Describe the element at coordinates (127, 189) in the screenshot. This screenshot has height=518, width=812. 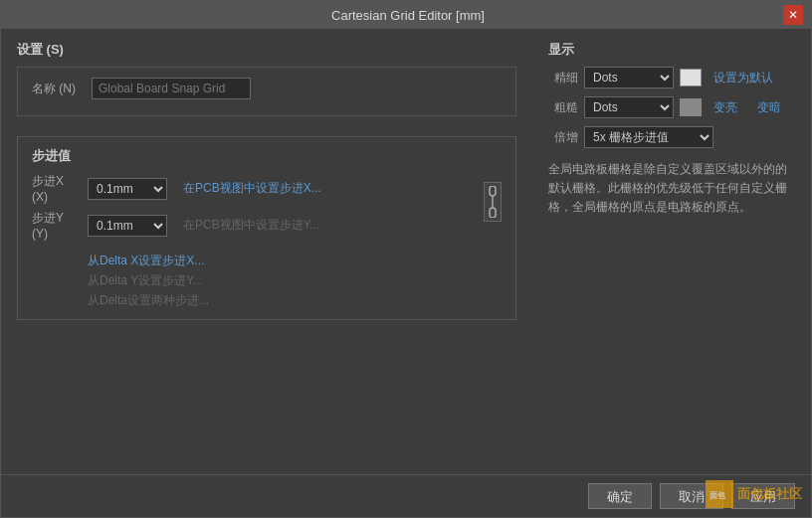
I see `step-x-select: 0.1mm 0.05mm 0.025mm 1mm` at that location.